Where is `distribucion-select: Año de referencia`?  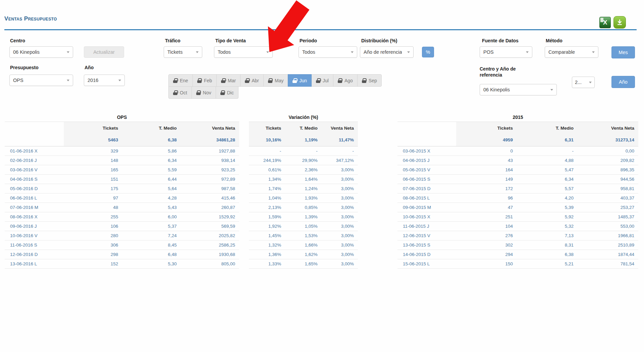 distribucion-select: Año de referencia is located at coordinates (387, 52).